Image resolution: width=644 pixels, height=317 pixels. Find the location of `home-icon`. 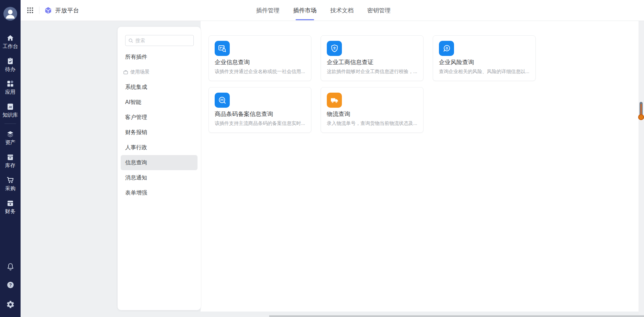

home-icon is located at coordinates (10, 38).